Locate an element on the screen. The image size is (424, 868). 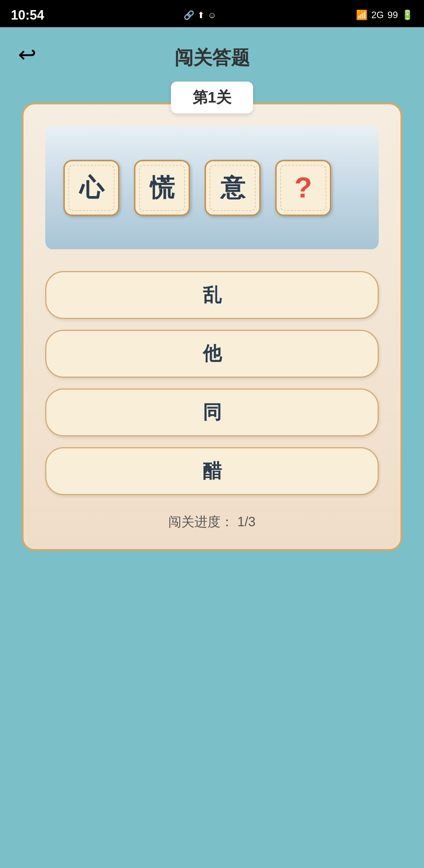
status-time: 10:54 is located at coordinates (28, 15).